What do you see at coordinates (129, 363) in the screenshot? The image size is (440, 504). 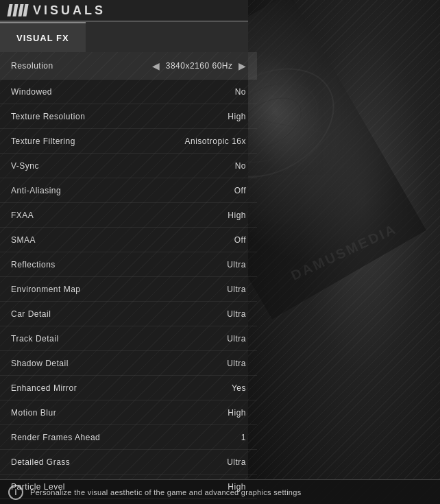 I see `setting-row: Shadow DetailUltra` at bounding box center [129, 363].